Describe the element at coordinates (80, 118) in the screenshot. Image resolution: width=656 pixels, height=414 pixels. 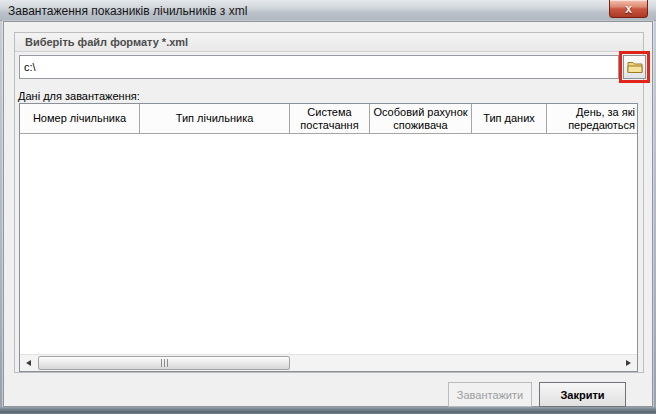
I see `table-header-cell: Номер лічильника` at that location.